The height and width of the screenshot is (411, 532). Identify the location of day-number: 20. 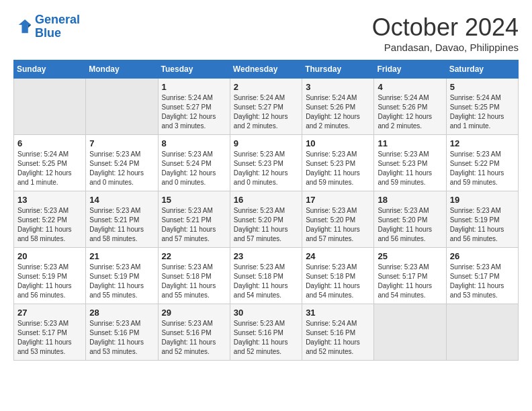
(50, 257).